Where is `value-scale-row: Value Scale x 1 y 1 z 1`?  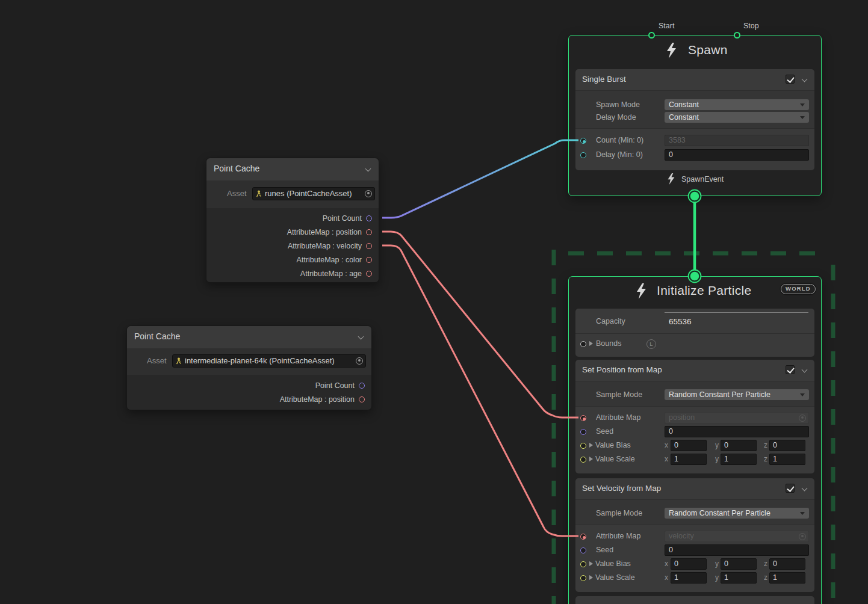 value-scale-row: Value Scale x 1 y 1 z 1 is located at coordinates (695, 578).